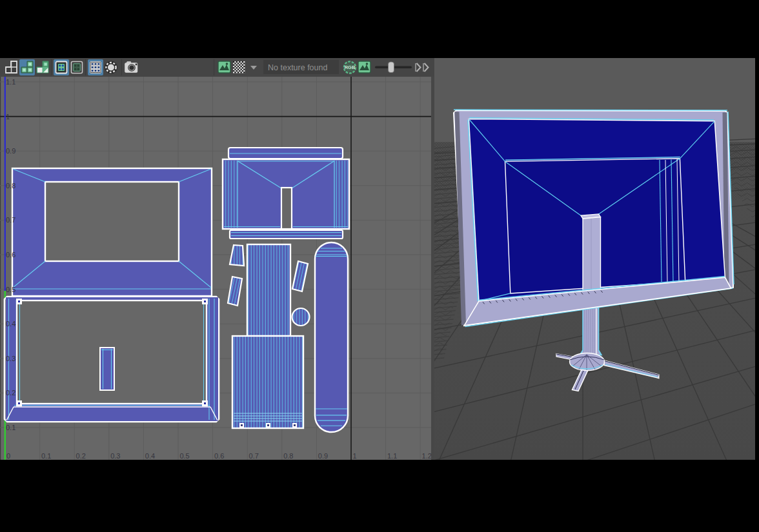 The image size is (759, 532). Describe the element at coordinates (8, 456) in the screenshot. I see `svg-text: 0` at that location.